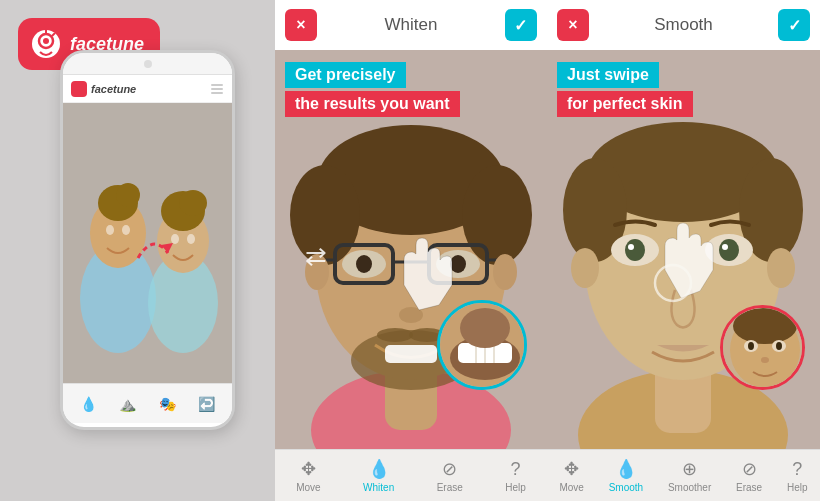 This screenshot has width=820, height=501. What do you see at coordinates (684, 25) in the screenshot?
I see `smooth-title: Smooth` at bounding box center [684, 25].